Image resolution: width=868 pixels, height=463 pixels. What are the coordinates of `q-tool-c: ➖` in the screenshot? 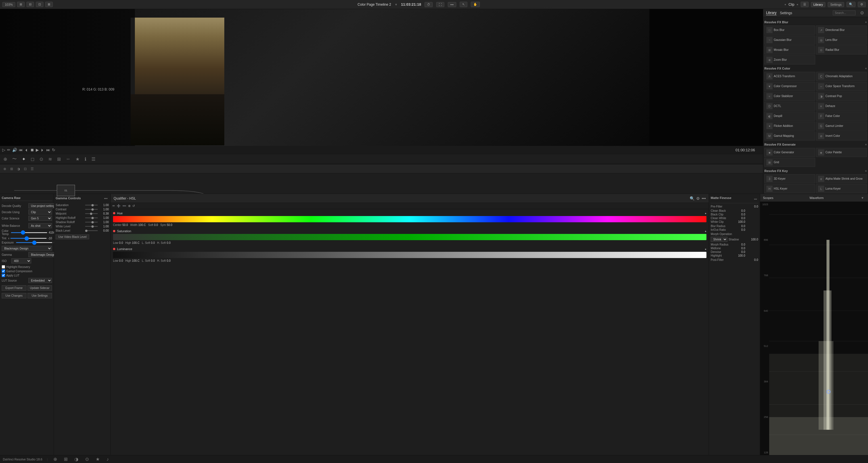 It's located at (124, 206).